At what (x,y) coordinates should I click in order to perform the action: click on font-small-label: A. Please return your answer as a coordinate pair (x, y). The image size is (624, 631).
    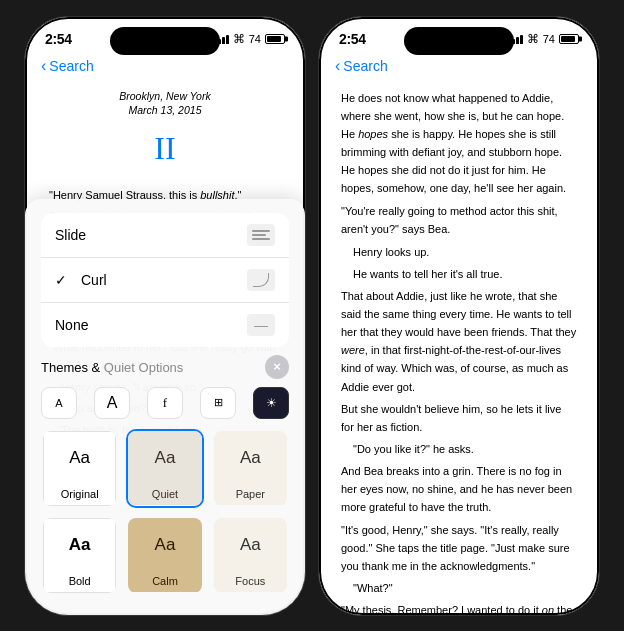
    Looking at the image, I should click on (58, 403).